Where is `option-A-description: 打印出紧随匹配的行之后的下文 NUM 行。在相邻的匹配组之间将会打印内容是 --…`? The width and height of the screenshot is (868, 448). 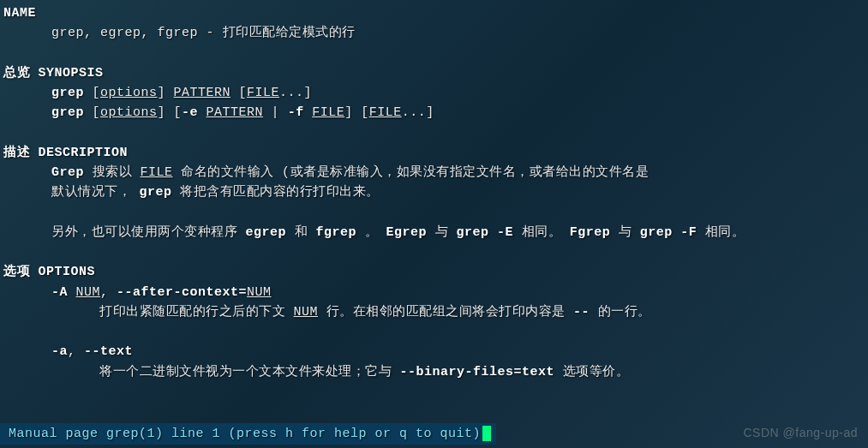
option-A-description: 打印出紧随匹配的行之后的下文 NUM 行。在相邻的匹配组之间将会打印内容是 --… is located at coordinates (434, 312).